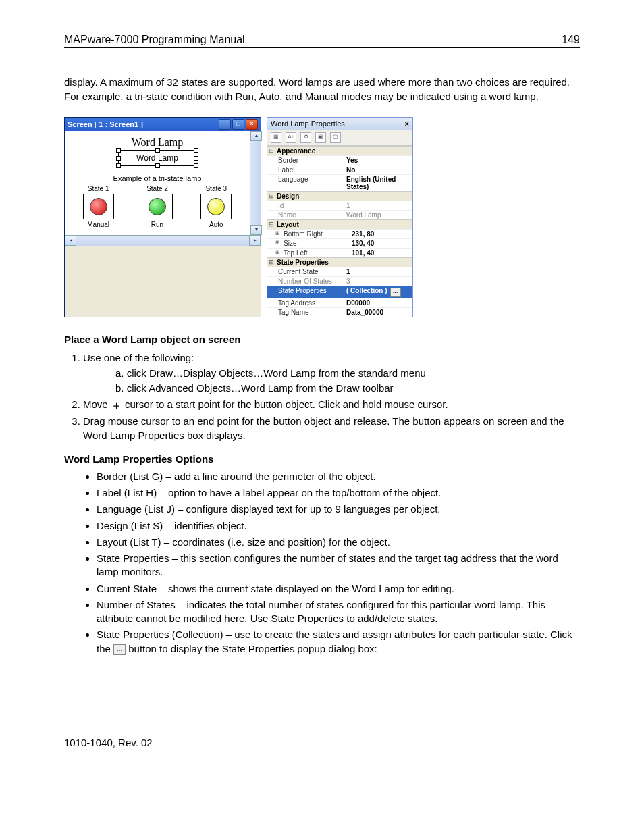 This screenshot has width=644, height=834. What do you see at coordinates (105, 124) in the screenshot?
I see `window-title: Screen [ 1 : Screen1 ]` at bounding box center [105, 124].